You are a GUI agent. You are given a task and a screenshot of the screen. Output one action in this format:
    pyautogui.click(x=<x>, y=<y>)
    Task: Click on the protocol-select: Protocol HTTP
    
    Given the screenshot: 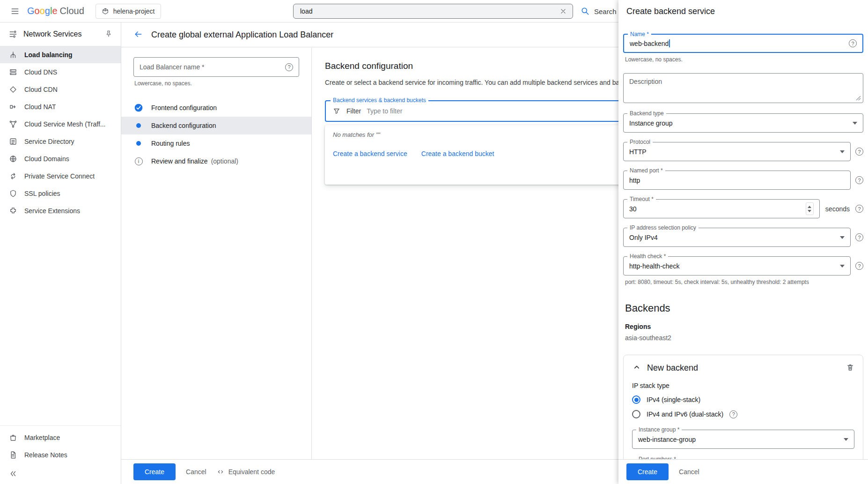 What is the action you would take?
    pyautogui.click(x=737, y=152)
    